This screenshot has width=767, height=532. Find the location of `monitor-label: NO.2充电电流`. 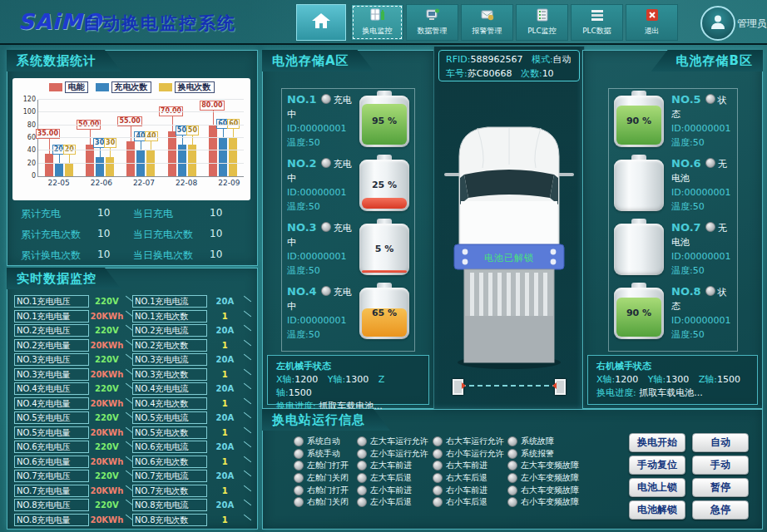

monitor-label: NO.2充电电流 is located at coordinates (170, 331).